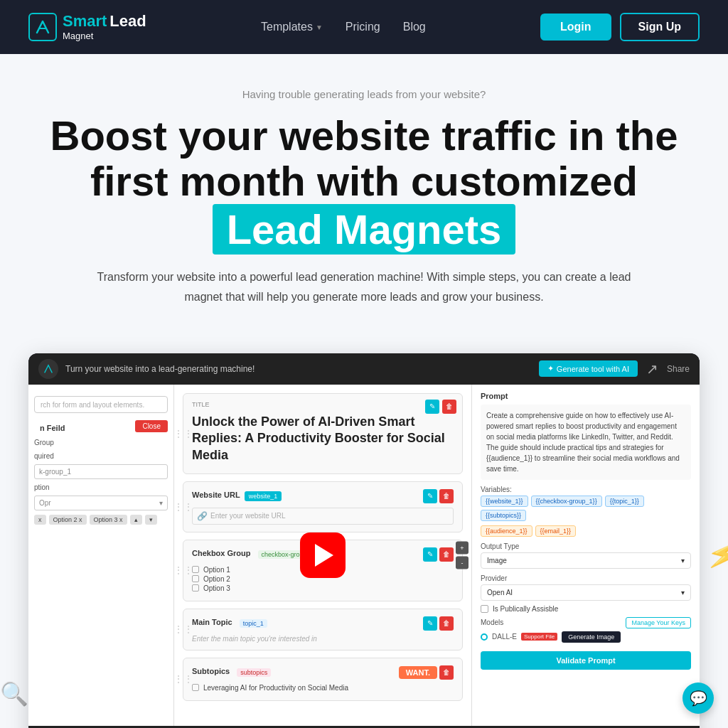 The image size is (728, 728). I want to click on nav-pricing: Pricing, so click(363, 27).